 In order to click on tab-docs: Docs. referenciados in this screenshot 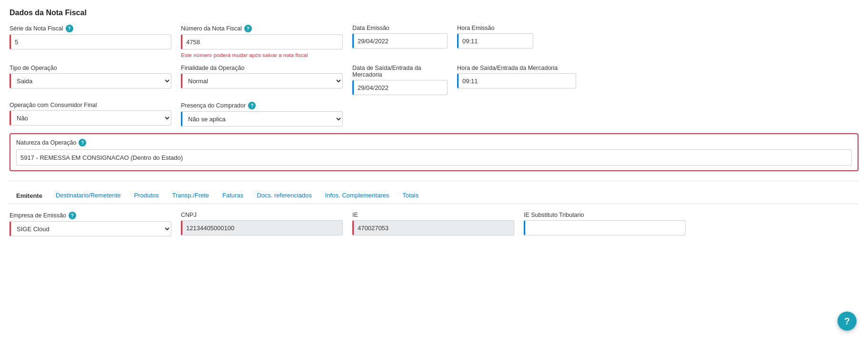, I will do `click(284, 196)`.